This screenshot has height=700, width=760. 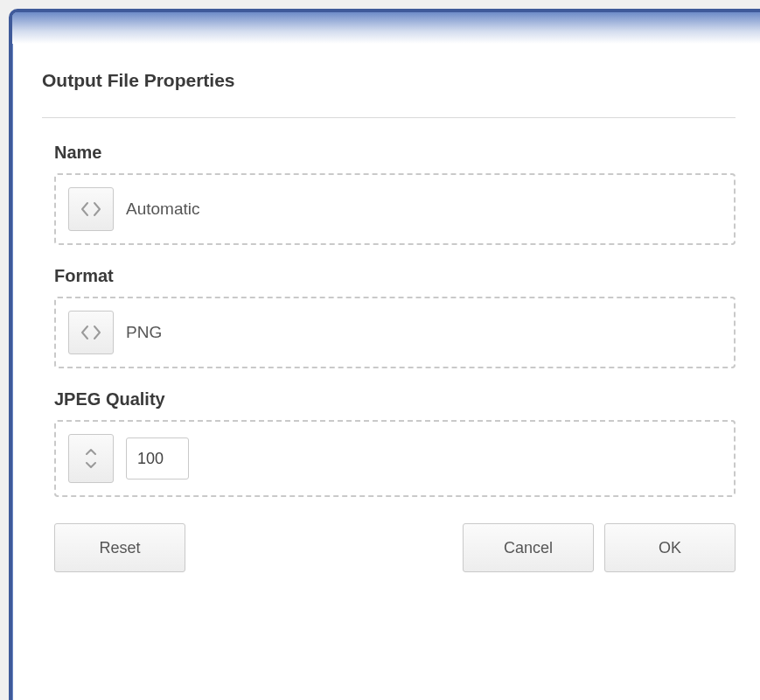 I want to click on chevron-up-icon, so click(x=91, y=452).